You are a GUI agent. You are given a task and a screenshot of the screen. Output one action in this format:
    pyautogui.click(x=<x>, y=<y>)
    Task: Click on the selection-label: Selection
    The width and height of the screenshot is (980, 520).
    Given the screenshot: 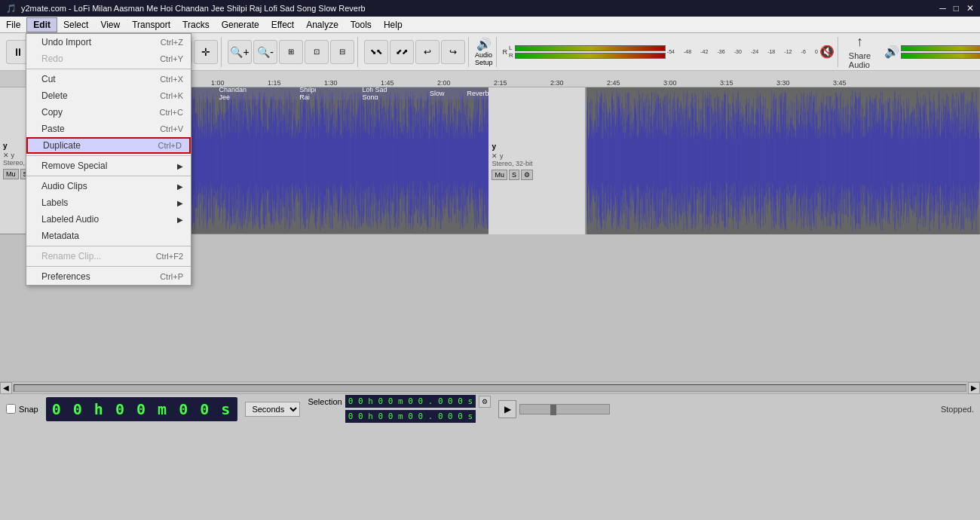 What is the action you would take?
    pyautogui.click(x=324, y=402)
    